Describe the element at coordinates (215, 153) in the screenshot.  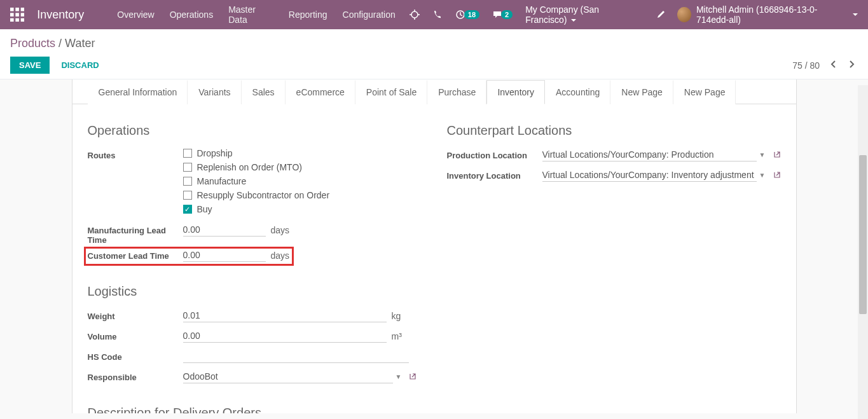
I see `route-label: Dropship` at that location.